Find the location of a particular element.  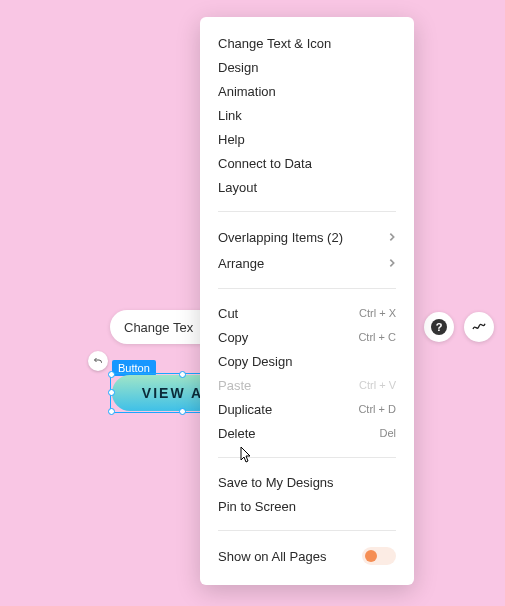

menu-delete: Delete Del is located at coordinates (307, 433).